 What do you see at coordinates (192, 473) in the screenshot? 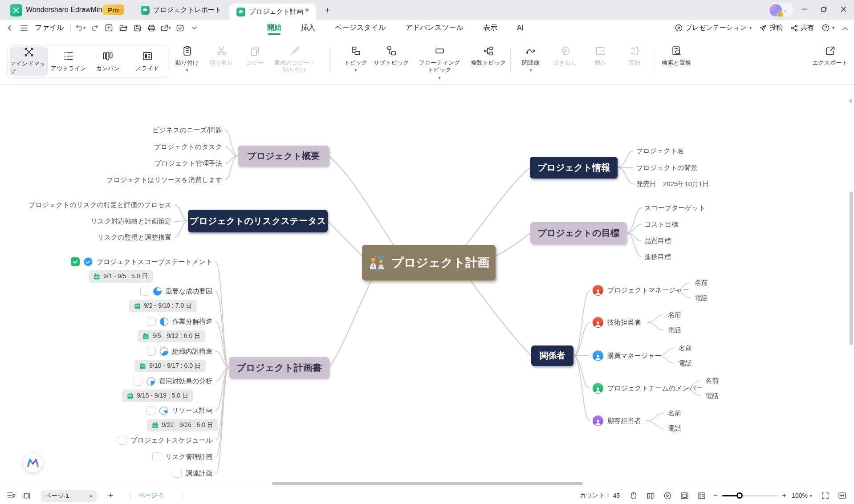
I see `task-row: 調達計画` at bounding box center [192, 473].